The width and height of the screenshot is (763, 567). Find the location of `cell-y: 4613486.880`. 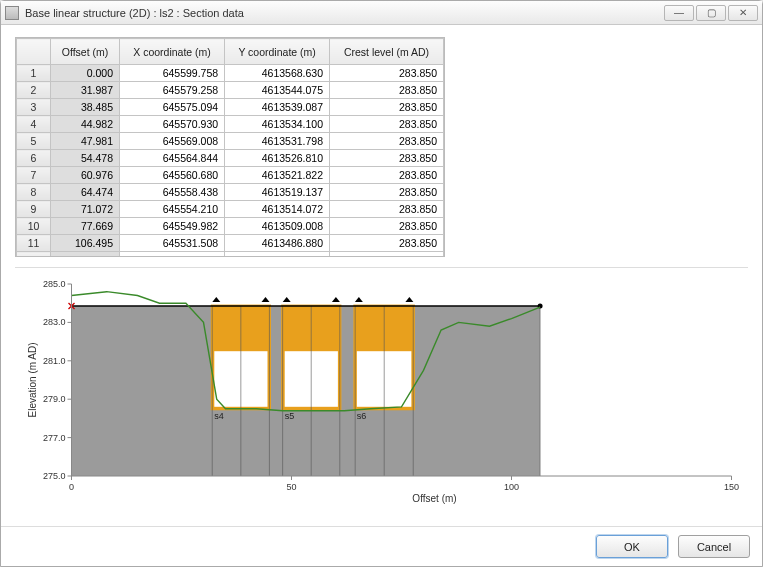

cell-y: 4613486.880 is located at coordinates (278, 244).